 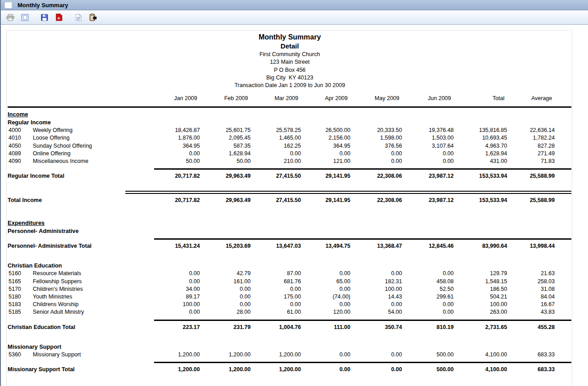 What do you see at coordinates (20, 162) in the screenshot?
I see `account-code: 4090` at bounding box center [20, 162].